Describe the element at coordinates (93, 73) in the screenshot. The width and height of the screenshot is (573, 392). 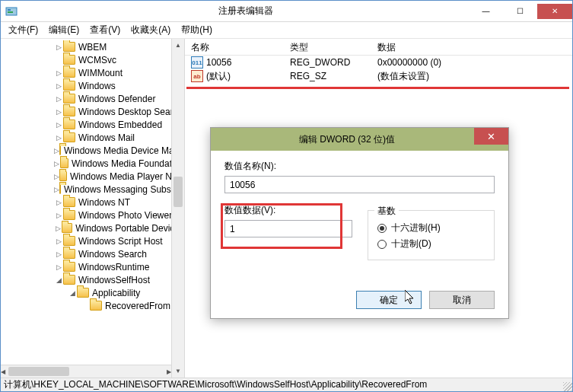
I see `tree-item: ▷WIMMount` at that location.